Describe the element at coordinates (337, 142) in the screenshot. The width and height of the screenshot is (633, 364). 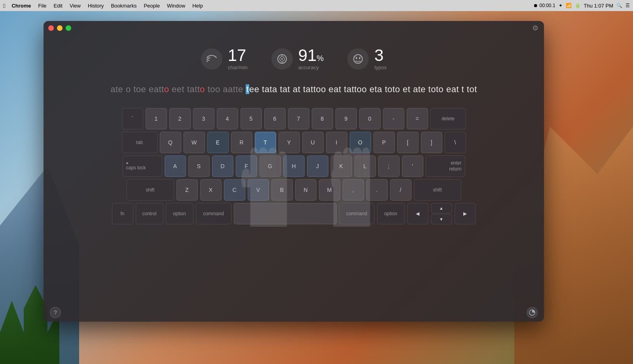
I see `key-i: I` at that location.